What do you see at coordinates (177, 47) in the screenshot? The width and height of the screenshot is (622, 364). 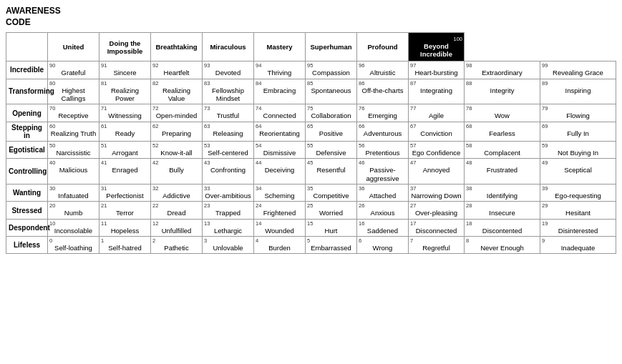 I see `col-header-breathtaking: Breathtaking` at bounding box center [177, 47].